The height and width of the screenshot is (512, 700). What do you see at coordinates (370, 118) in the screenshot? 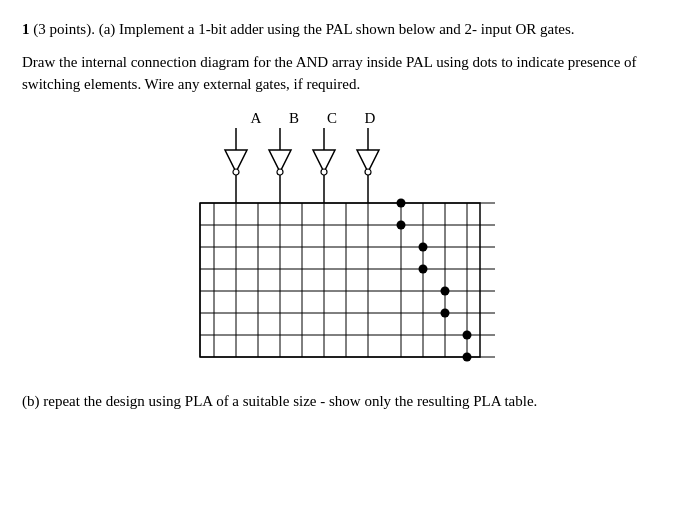
I see `col-label-d: D` at bounding box center [370, 118].